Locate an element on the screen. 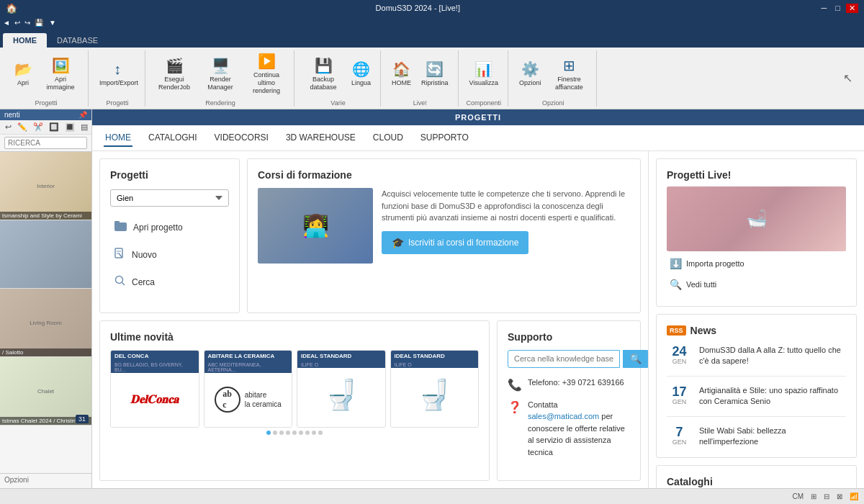 The image size is (864, 504). news-item-2: 17 GEN Artigianalità e Stile: uno spazio… is located at coordinates (756, 401).